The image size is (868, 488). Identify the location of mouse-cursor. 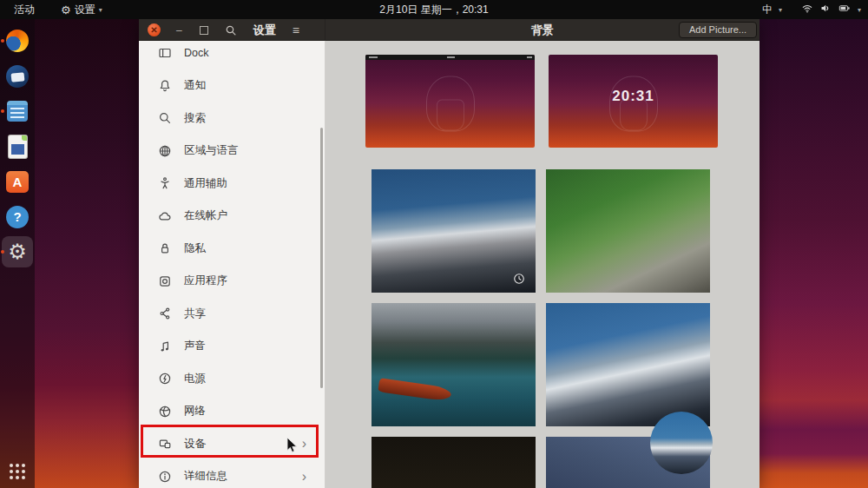
(293, 445).